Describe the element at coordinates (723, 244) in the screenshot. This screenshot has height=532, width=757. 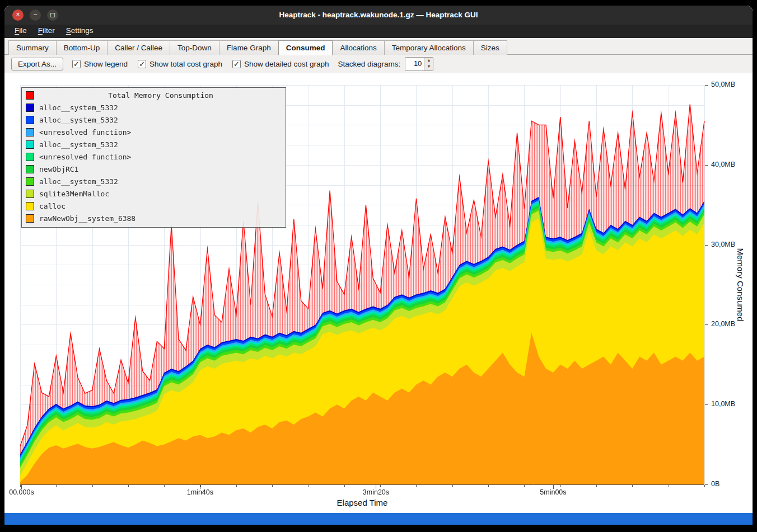
I see `y-tick-label: 30,0MB` at that location.